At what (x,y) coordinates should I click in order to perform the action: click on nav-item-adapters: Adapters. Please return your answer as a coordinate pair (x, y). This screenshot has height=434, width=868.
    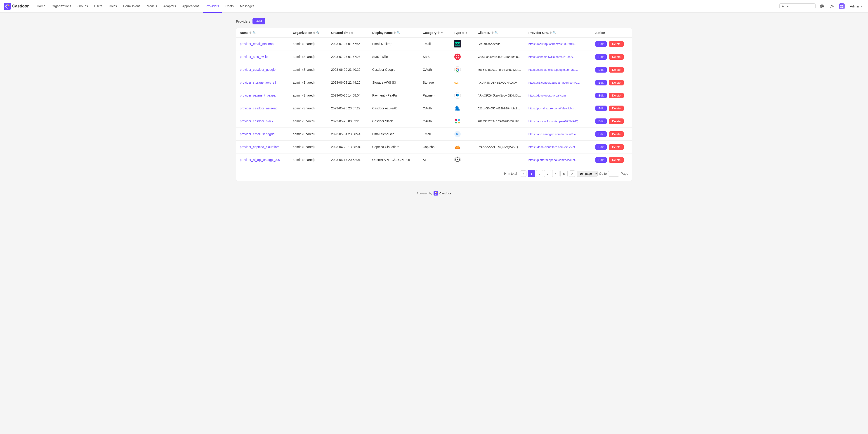
    Looking at the image, I should click on (169, 6).